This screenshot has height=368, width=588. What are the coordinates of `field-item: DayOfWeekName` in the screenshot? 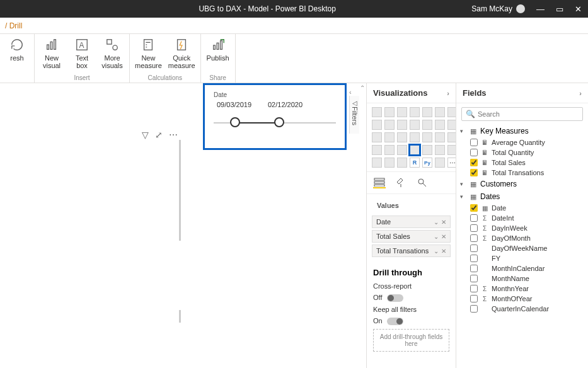 It's located at (522, 248).